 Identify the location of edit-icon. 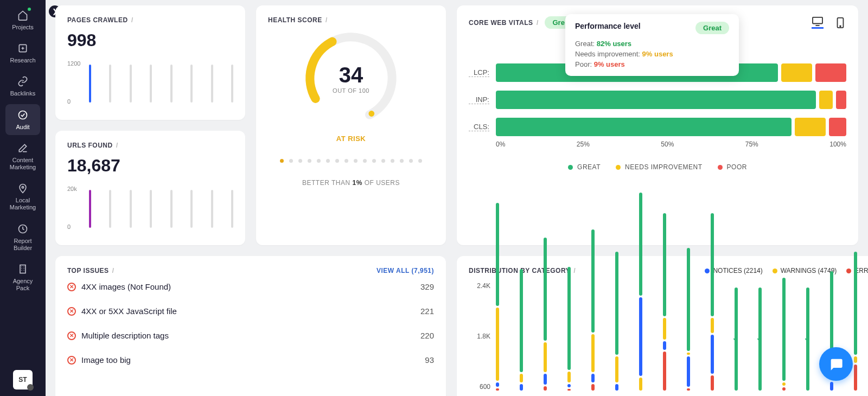
(23, 148).